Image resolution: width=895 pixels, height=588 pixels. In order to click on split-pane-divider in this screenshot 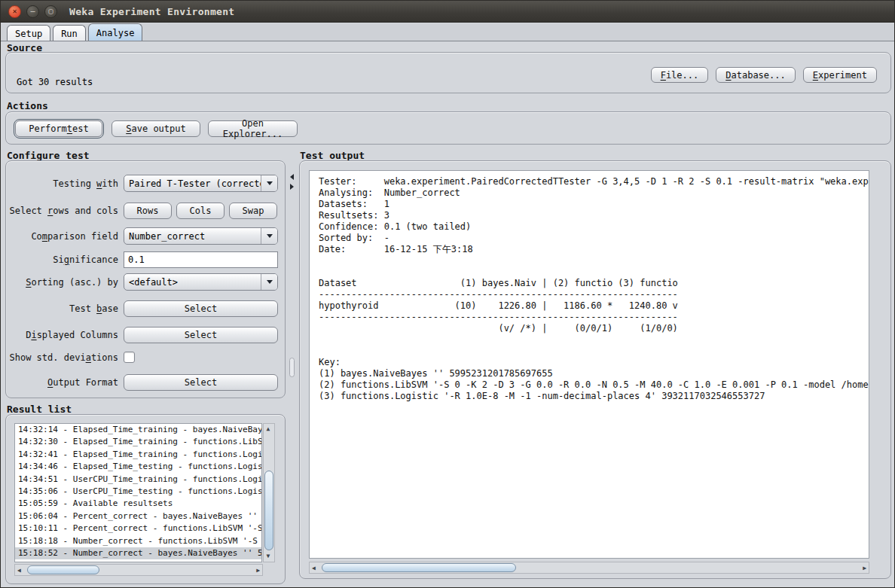, I will do `click(292, 371)`.